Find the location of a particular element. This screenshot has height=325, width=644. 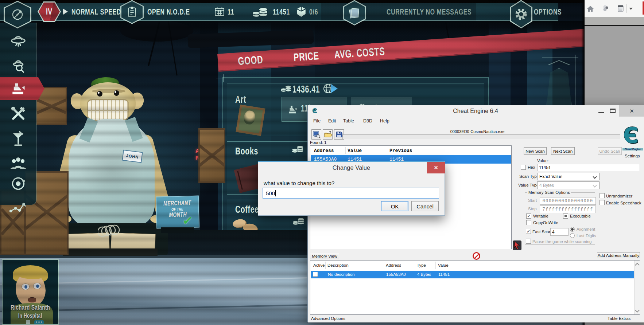

deco-line is located at coordinates (560, 57).